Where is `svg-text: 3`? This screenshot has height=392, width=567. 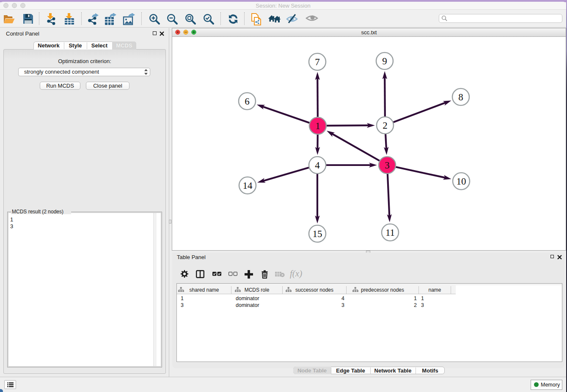 svg-text: 3 is located at coordinates (387, 165).